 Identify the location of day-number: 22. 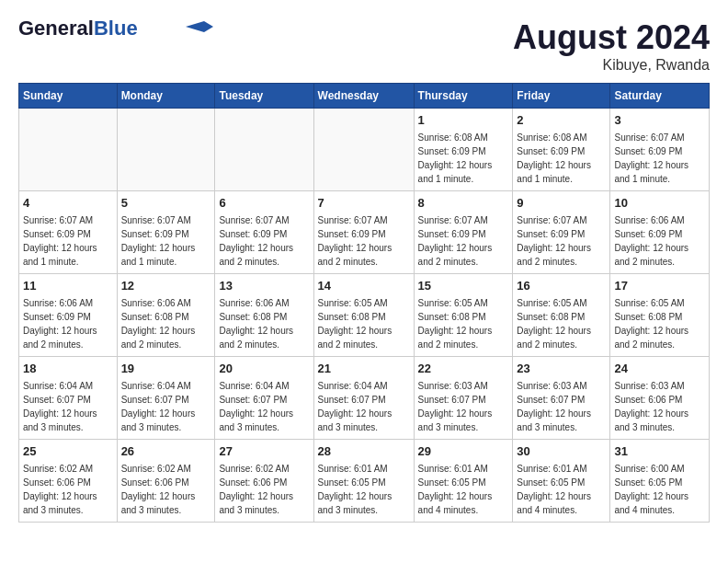
(463, 369).